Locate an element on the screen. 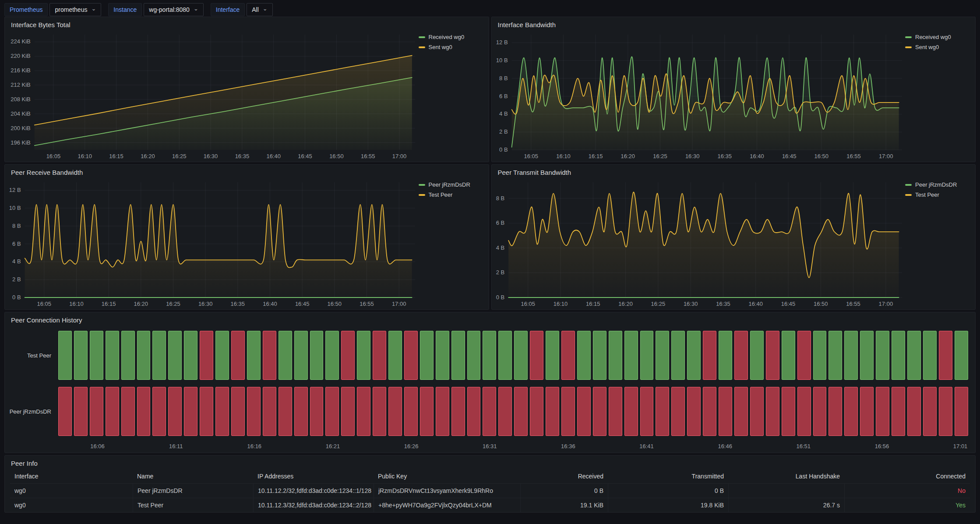 The image size is (980, 524). x-axis-tick: 16:10 is located at coordinates (561, 304).